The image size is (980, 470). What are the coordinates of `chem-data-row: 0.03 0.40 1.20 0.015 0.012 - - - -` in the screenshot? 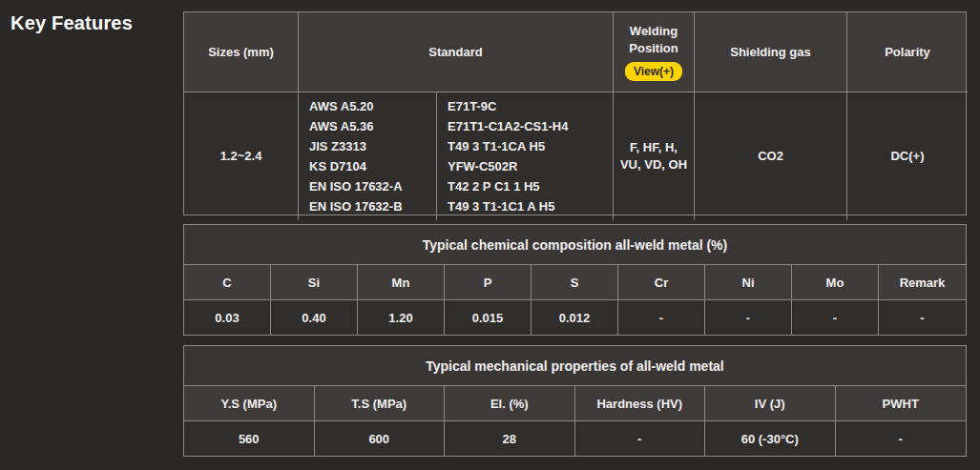 It's located at (574, 317).